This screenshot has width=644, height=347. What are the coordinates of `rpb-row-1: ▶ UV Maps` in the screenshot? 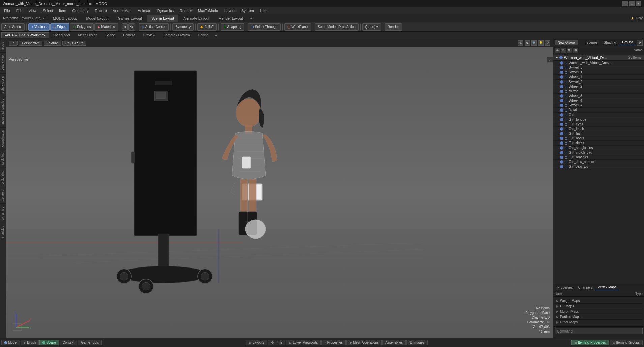 It's located at (599, 306).